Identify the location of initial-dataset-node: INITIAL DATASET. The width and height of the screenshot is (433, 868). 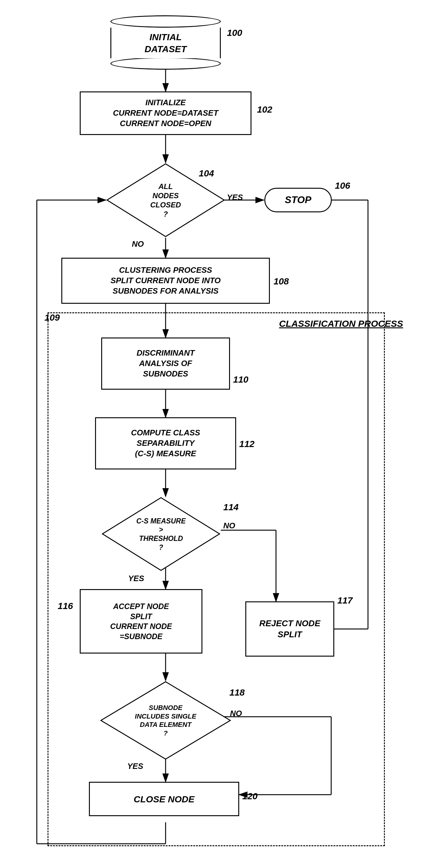
(166, 42).